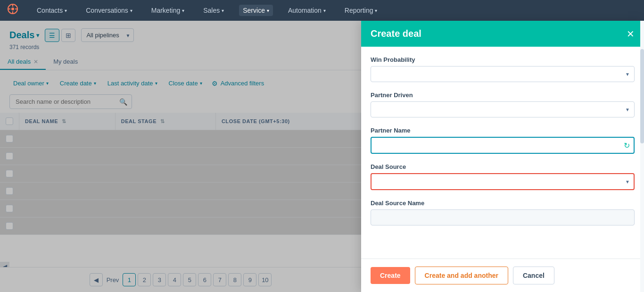 This screenshot has width=644, height=292. I want to click on refresh-icon: ↻, so click(627, 145).